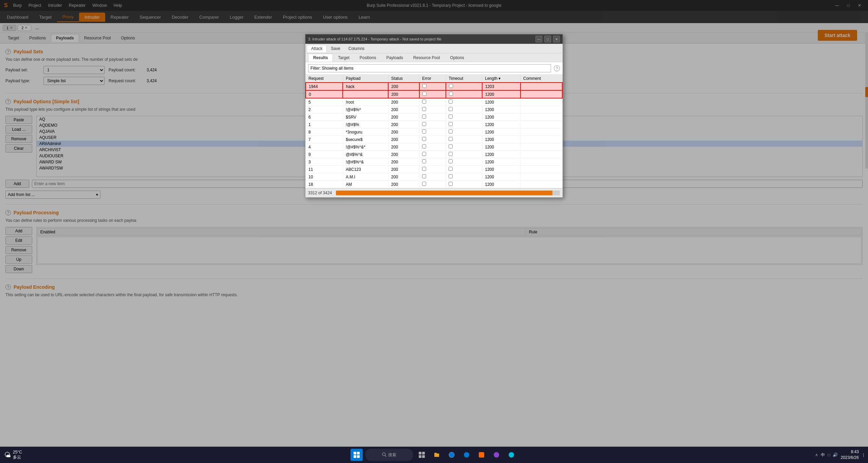 The width and height of the screenshot is (868, 463). What do you see at coordinates (452, 455) in the screenshot?
I see `taskbar-browser-icon` at bounding box center [452, 455].